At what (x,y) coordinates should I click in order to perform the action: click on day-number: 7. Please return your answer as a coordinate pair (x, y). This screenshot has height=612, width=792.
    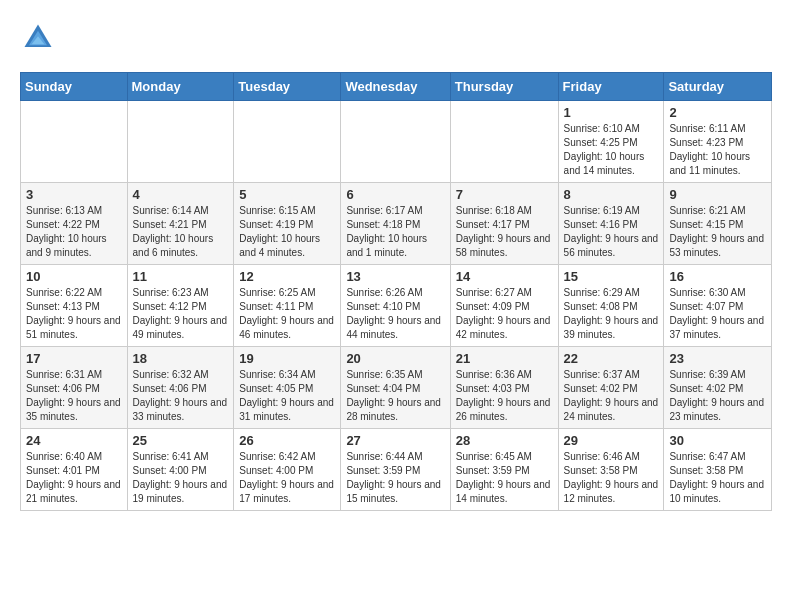
    Looking at the image, I should click on (504, 194).